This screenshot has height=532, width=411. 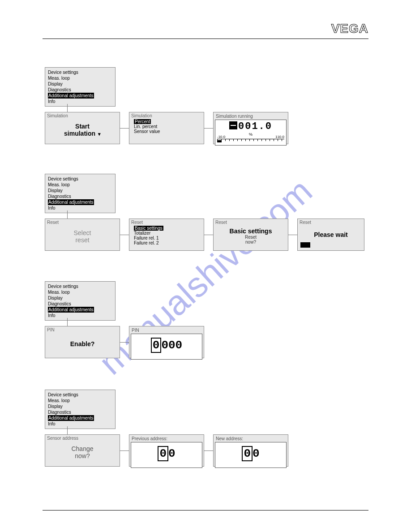 What do you see at coordinates (82, 133) in the screenshot?
I see `label: simulation` at bounding box center [82, 133].